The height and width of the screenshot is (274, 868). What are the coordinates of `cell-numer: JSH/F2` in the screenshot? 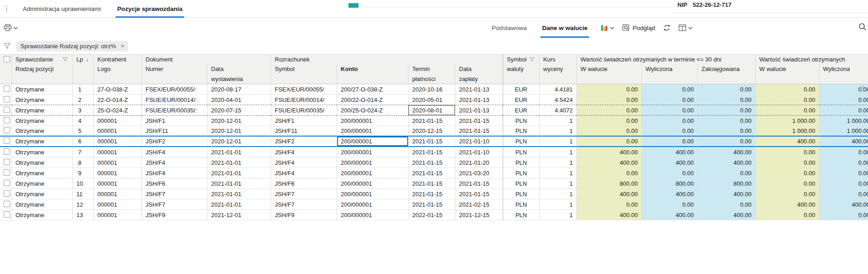 It's located at (175, 142).